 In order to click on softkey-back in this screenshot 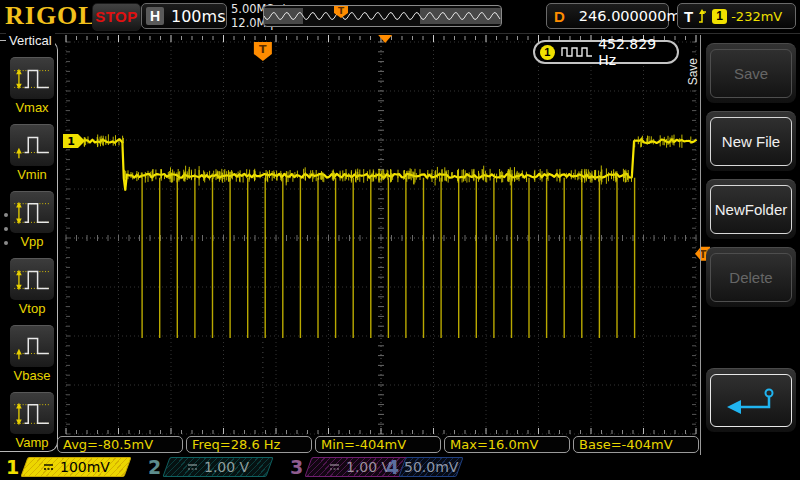, I will do `click(751, 400)`.